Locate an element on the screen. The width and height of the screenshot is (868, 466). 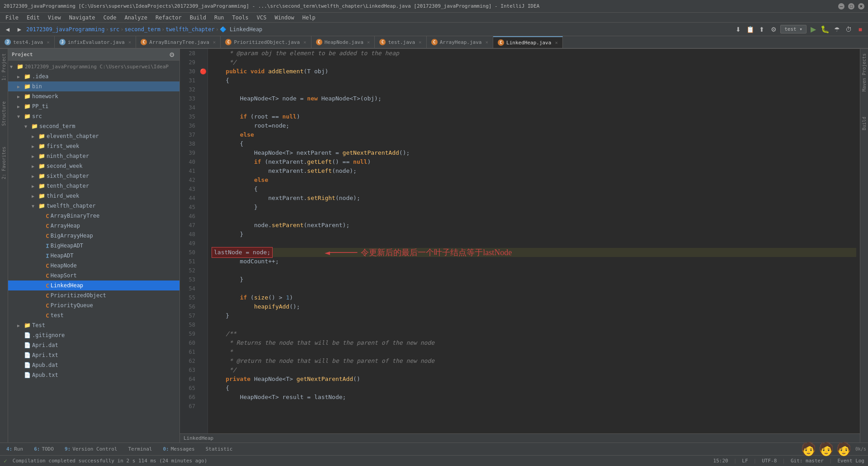
tree-item-prioritizedobject: CPrioritizedObject is located at coordinates (94, 295).